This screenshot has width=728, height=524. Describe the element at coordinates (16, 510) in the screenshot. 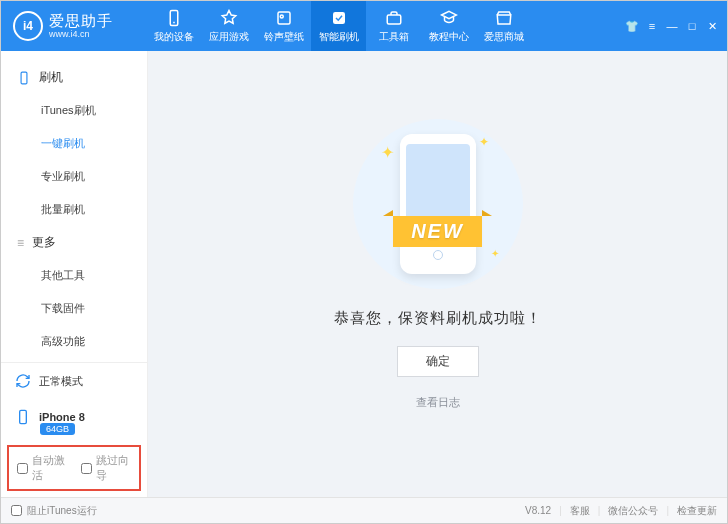

I see `block-itunes-checkbox` at that location.